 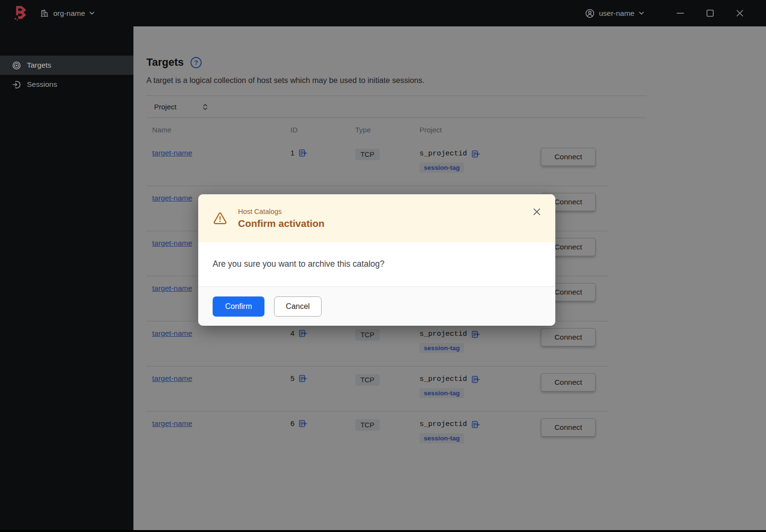 What do you see at coordinates (21, 13) in the screenshot?
I see `boundary-logo-icon` at bounding box center [21, 13].